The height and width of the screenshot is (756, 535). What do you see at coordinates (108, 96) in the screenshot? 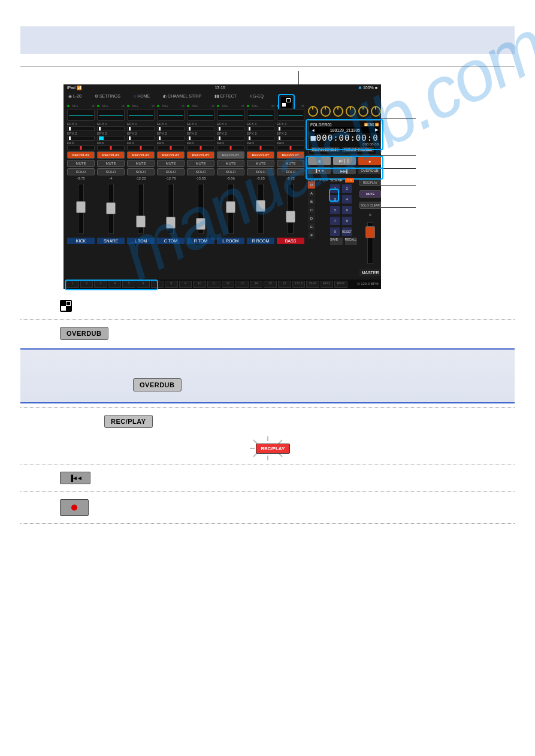
I see `nav-settings: ⚙ SETTINGS` at bounding box center [108, 96].